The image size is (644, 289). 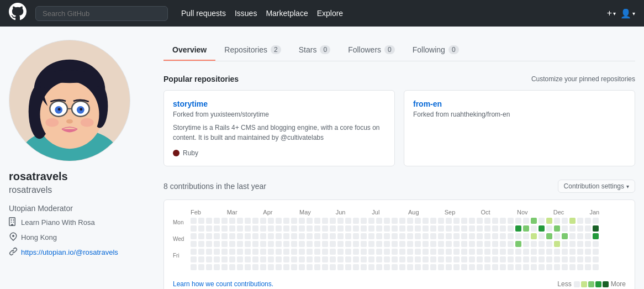 I want to click on tab-following: Following 0, so click(x=436, y=50).